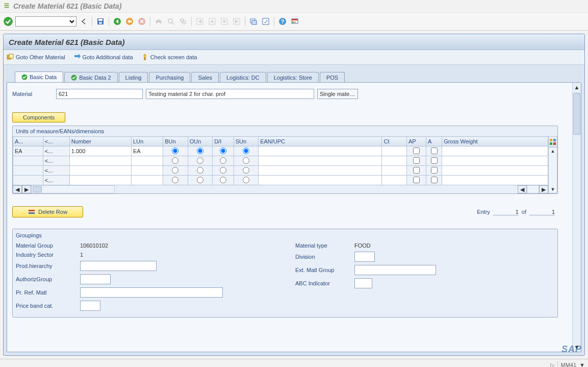  What do you see at coordinates (205, 78) in the screenshot?
I see `tab-sales: Sales` at bounding box center [205, 78].